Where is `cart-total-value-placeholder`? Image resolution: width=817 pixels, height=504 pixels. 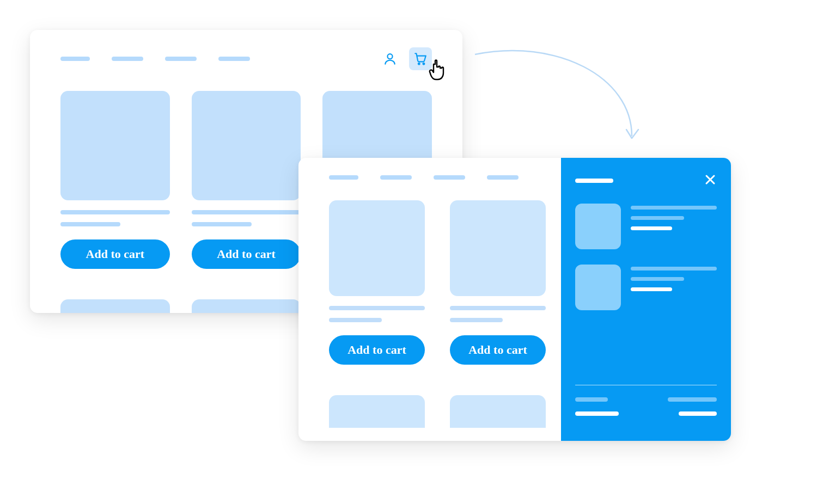 cart-total-value-placeholder is located at coordinates (698, 414).